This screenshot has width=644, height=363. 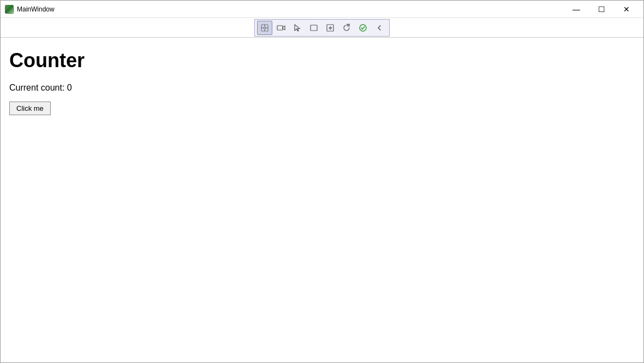 I want to click on window-controls: — ☐ ✕, so click(x=601, y=9).